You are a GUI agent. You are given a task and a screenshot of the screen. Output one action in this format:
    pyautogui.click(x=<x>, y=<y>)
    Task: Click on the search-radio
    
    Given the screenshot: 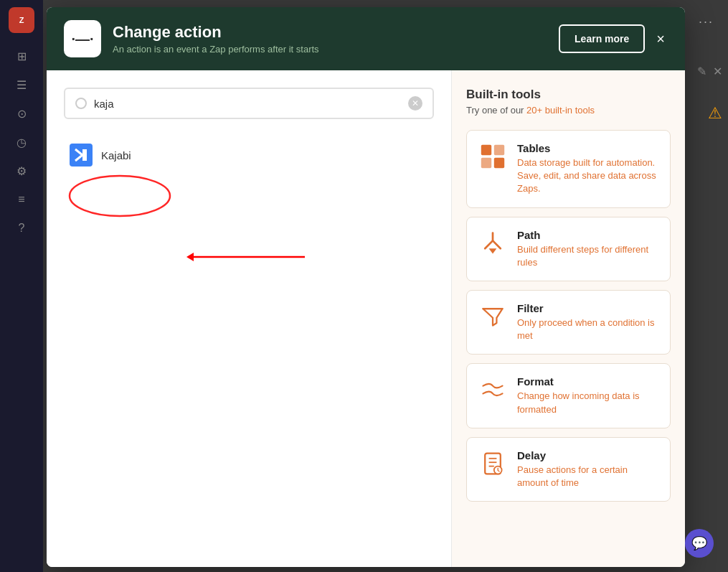 What is the action you would take?
    pyautogui.click(x=81, y=103)
    